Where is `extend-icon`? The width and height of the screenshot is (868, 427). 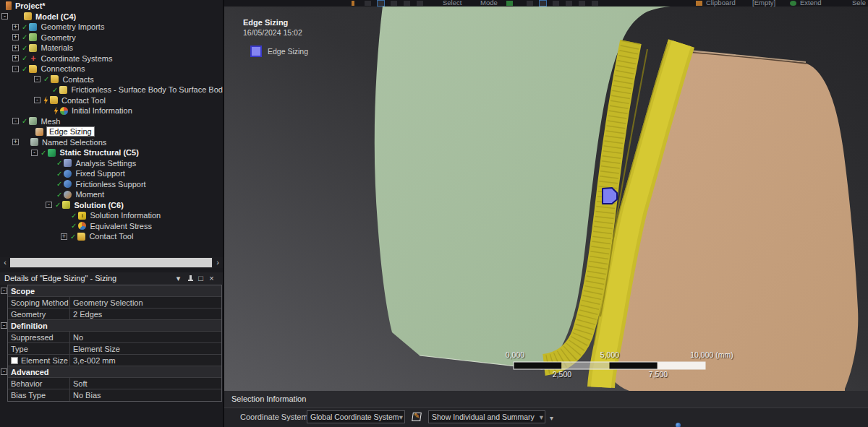 extend-icon is located at coordinates (793, 3).